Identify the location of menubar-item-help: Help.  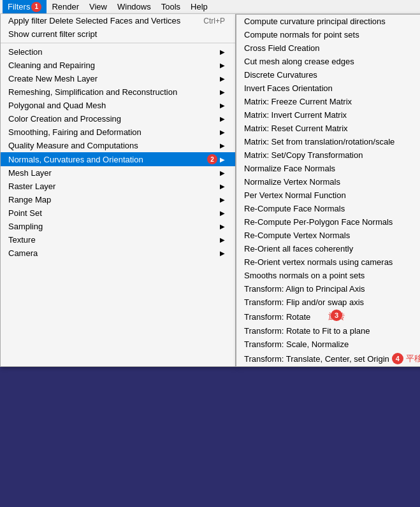
(199, 6).